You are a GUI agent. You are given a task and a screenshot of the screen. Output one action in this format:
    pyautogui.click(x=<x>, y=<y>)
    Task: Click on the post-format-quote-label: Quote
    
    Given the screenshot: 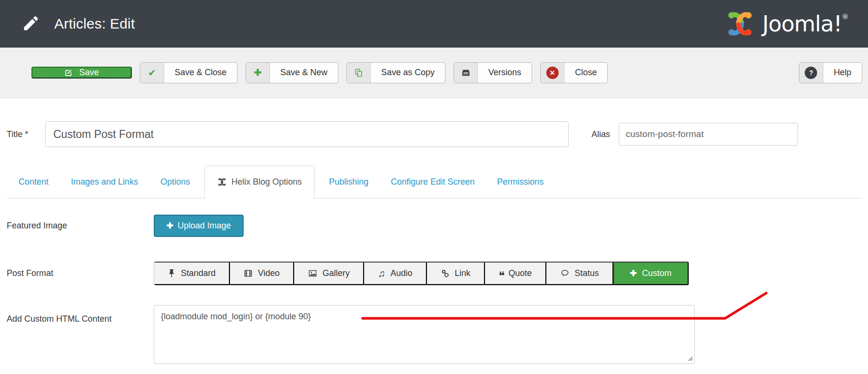 What is the action you would take?
    pyautogui.click(x=521, y=273)
    